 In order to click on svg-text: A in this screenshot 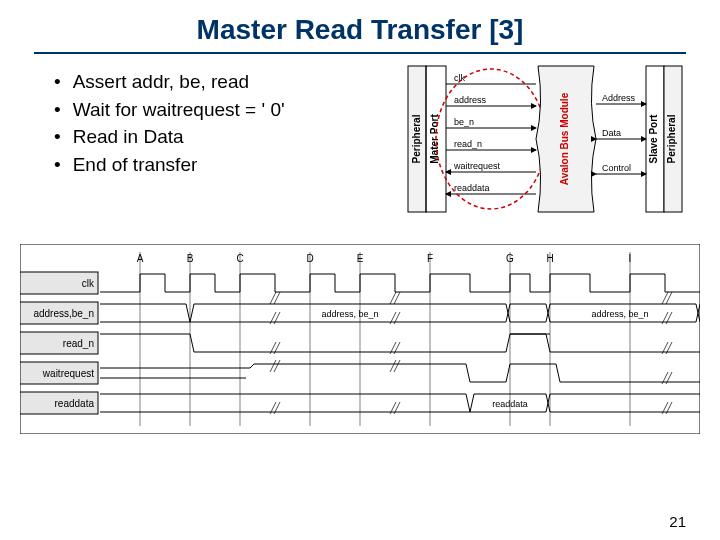, I will do `click(140, 258)`.